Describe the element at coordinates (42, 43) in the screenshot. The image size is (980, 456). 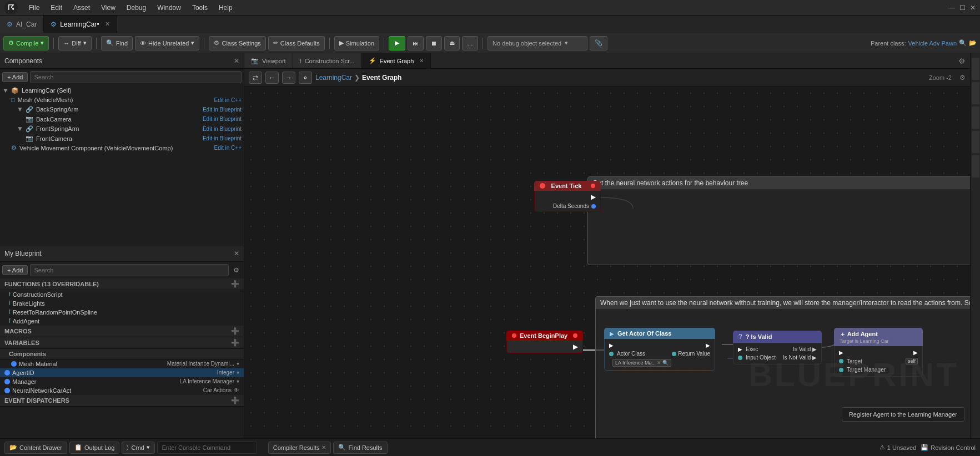
I see `compile-dropdown-icon: ▾` at that location.